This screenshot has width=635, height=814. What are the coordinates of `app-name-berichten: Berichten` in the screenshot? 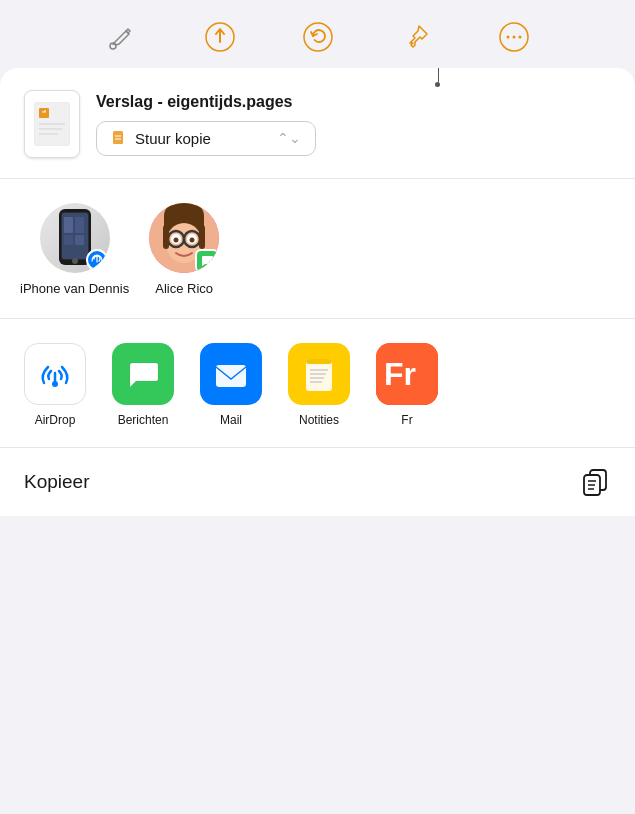 It's located at (144, 420).